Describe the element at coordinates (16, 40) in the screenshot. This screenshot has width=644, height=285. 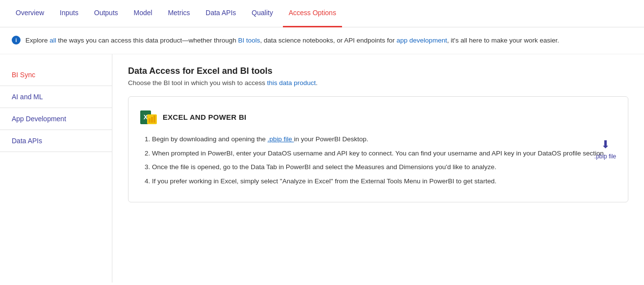
I see `info-icon: i` at that location.